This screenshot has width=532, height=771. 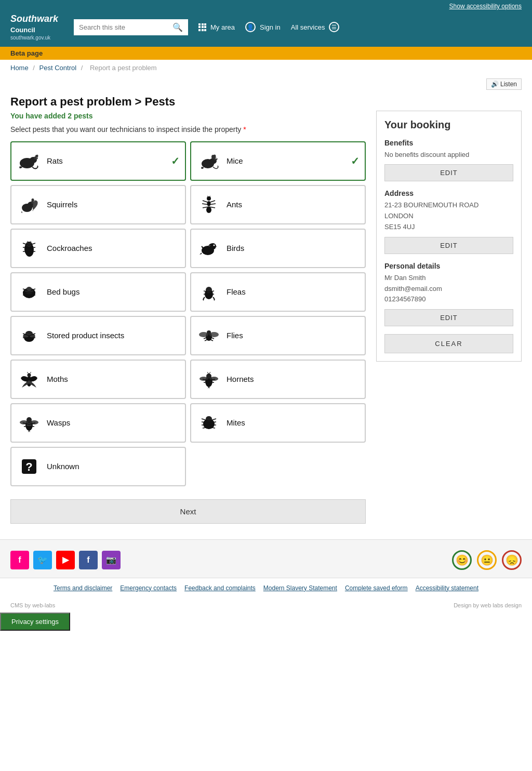 What do you see at coordinates (63, 292) in the screenshot?
I see `pest-bed-bugs-label: Bed bugs` at bounding box center [63, 292].